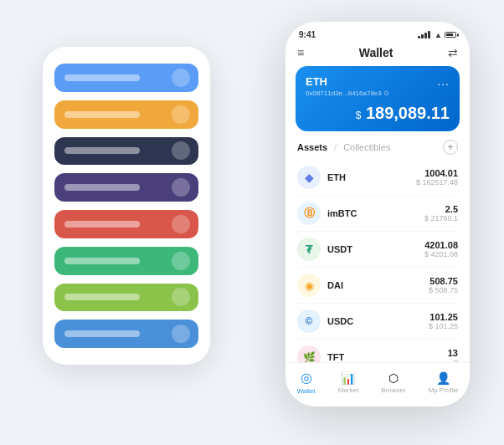  Describe the element at coordinates (393, 383) in the screenshot. I see `nav-browser: ⬡ Browser` at that location.